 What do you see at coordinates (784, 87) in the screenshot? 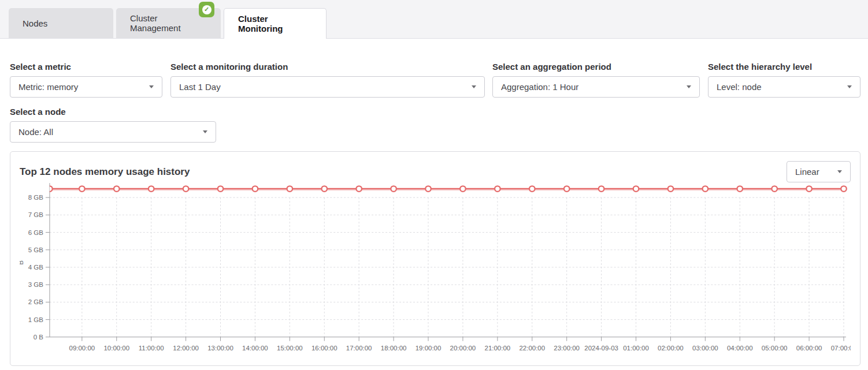
I see `level-select: Level: node` at bounding box center [784, 87].